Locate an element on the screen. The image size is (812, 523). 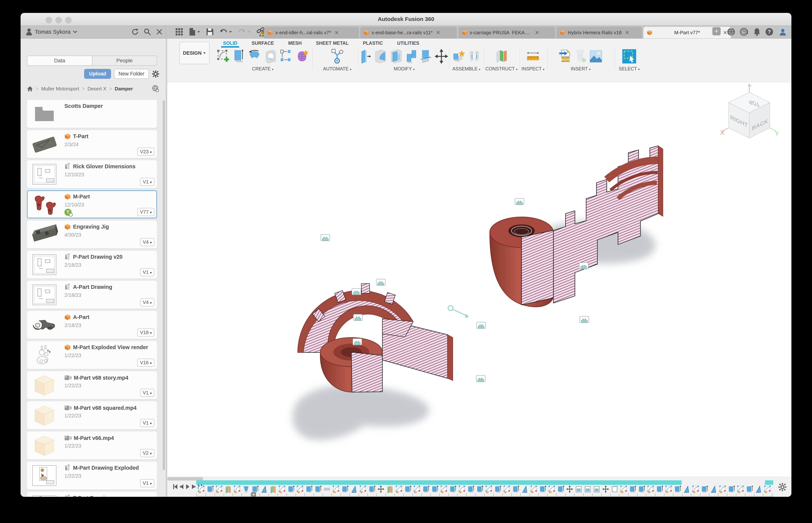
version-dropdown: V77 ▾ is located at coordinates (146, 212).